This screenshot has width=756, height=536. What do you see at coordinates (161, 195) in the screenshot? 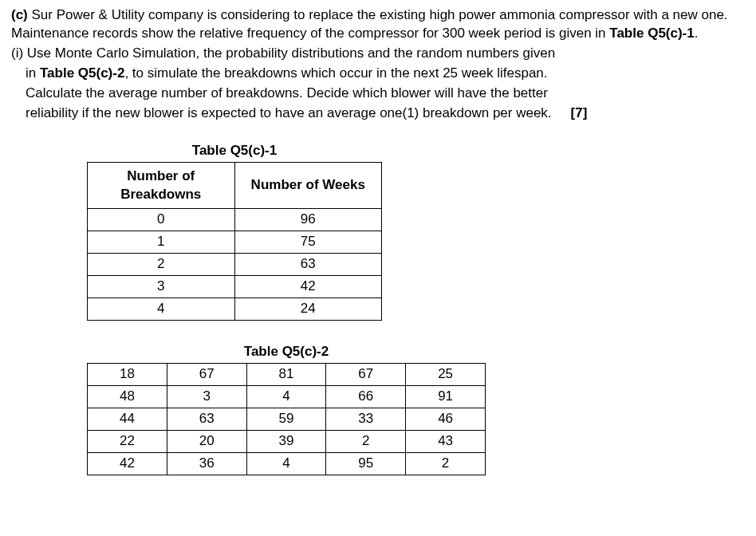
I see `table1-header-col1b: Breakdowns` at bounding box center [161, 195].